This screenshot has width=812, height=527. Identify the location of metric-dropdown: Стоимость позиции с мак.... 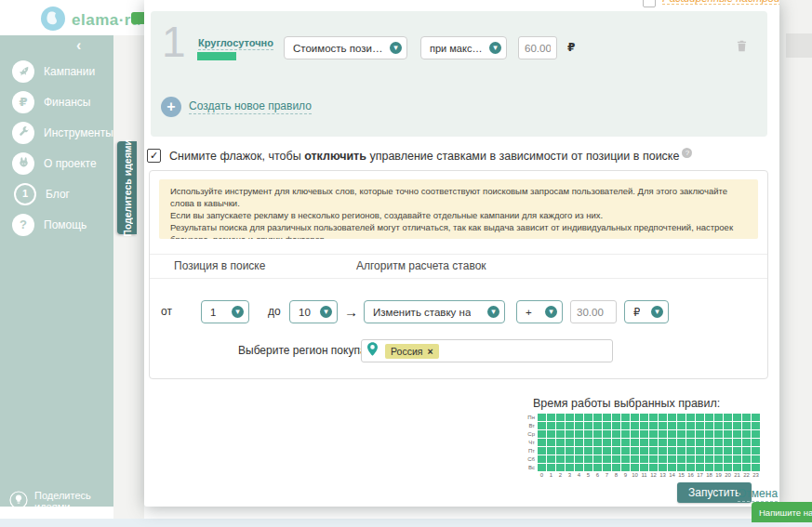
(346, 48).